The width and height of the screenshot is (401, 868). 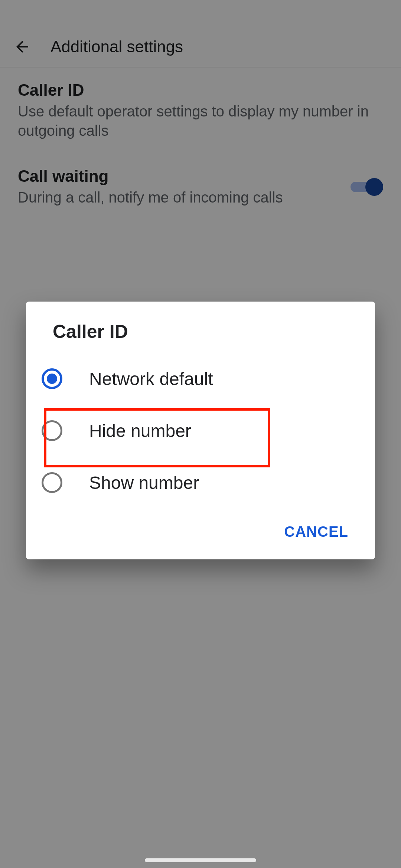 I want to click on option-label: Network default, so click(x=151, y=379).